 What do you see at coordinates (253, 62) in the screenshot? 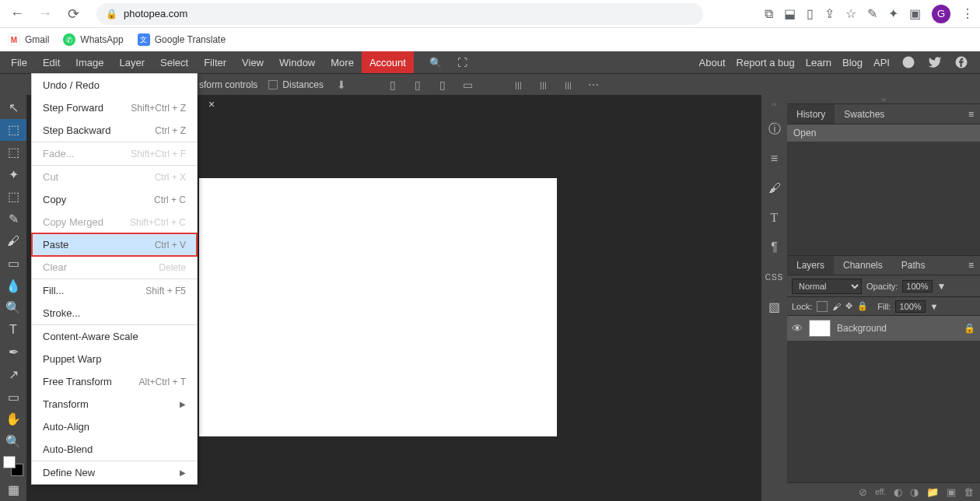
I see `menu-view: View` at bounding box center [253, 62].